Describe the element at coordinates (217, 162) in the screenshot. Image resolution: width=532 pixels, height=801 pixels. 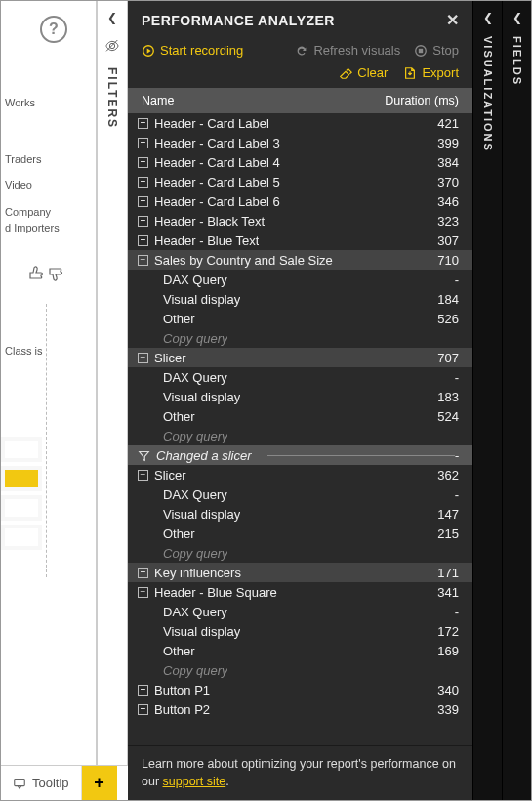
I see `row-name: Header - Card Label 4` at that location.